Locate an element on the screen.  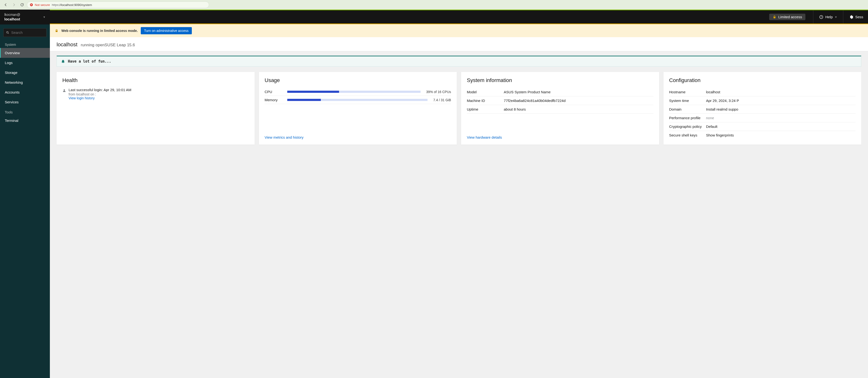
health-card: Health Last successful login: Apr 29, 10… is located at coordinates (156, 108).